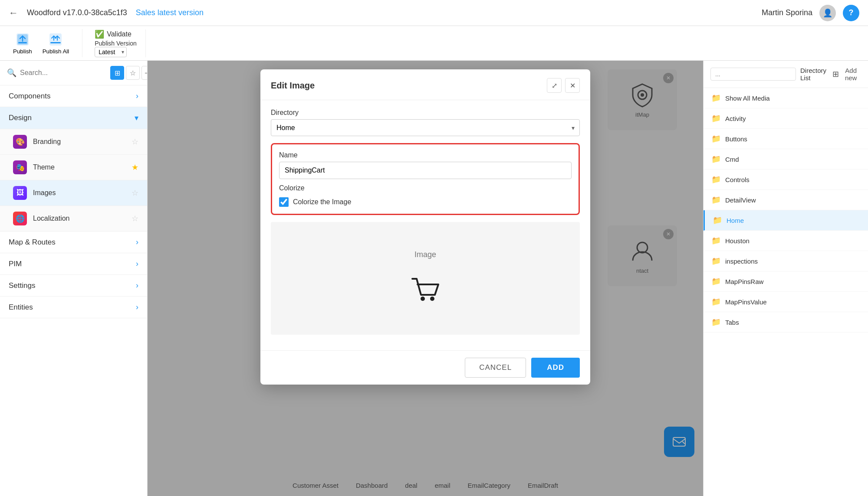 This screenshot has width=868, height=496. Describe the element at coordinates (744, 282) in the screenshot. I see `dir-item-label: MapPinsRaw` at that location.